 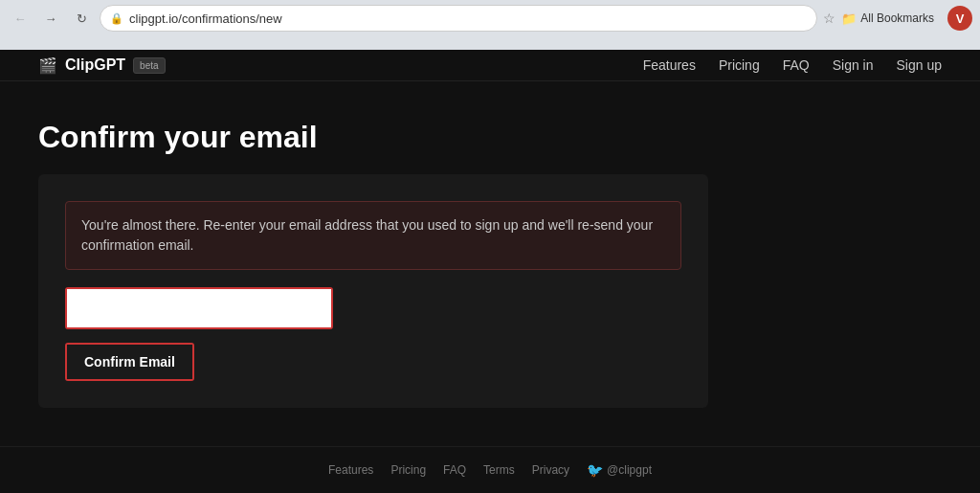 I want to click on info-box: You're almost there. Re-enter your email…, so click(x=373, y=235).